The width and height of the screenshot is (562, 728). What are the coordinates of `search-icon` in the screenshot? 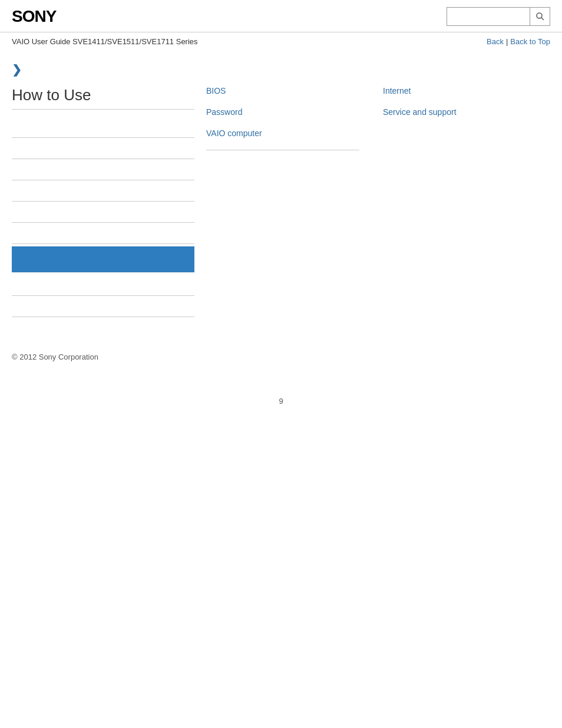 It's located at (540, 17).